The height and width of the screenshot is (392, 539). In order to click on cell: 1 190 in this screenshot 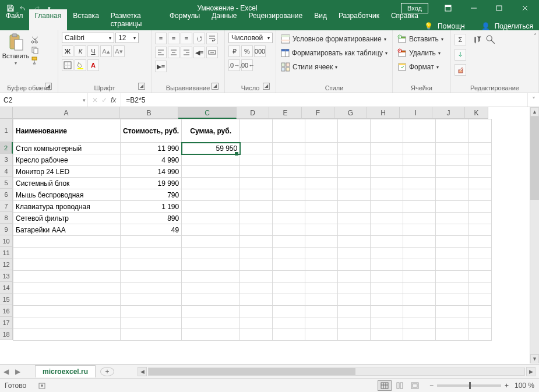, I will do `click(152, 207)`.